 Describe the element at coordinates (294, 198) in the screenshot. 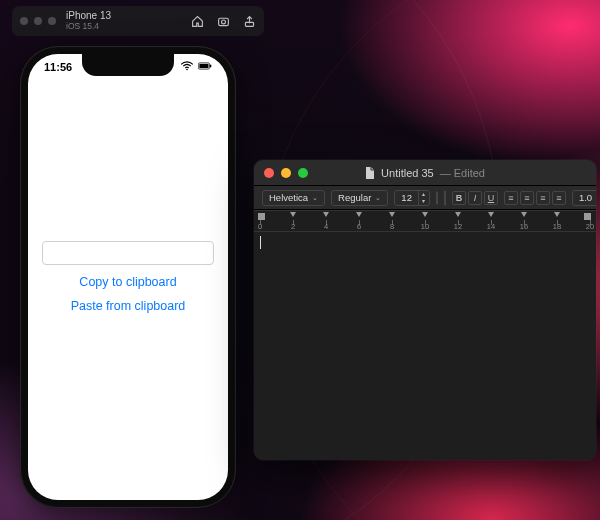

I see `font-family-select: Helvetica⌄` at that location.